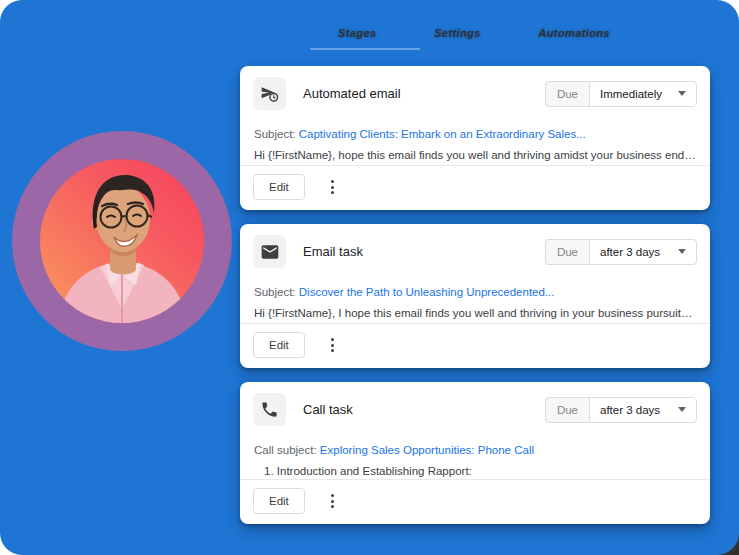 The width and height of the screenshot is (739, 555). What do you see at coordinates (474, 33) in the screenshot?
I see `tab-bar: Stages Settings Automations` at bounding box center [474, 33].